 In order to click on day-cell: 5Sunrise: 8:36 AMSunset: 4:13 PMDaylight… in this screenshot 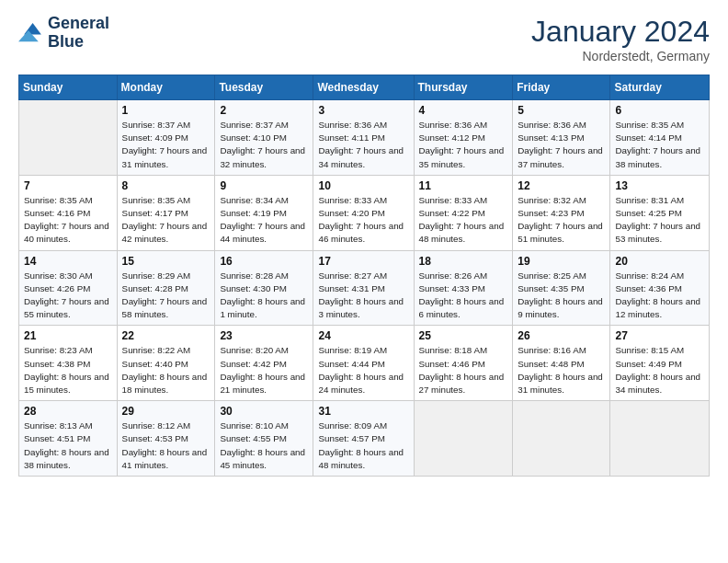, I will do `click(562, 138)`.